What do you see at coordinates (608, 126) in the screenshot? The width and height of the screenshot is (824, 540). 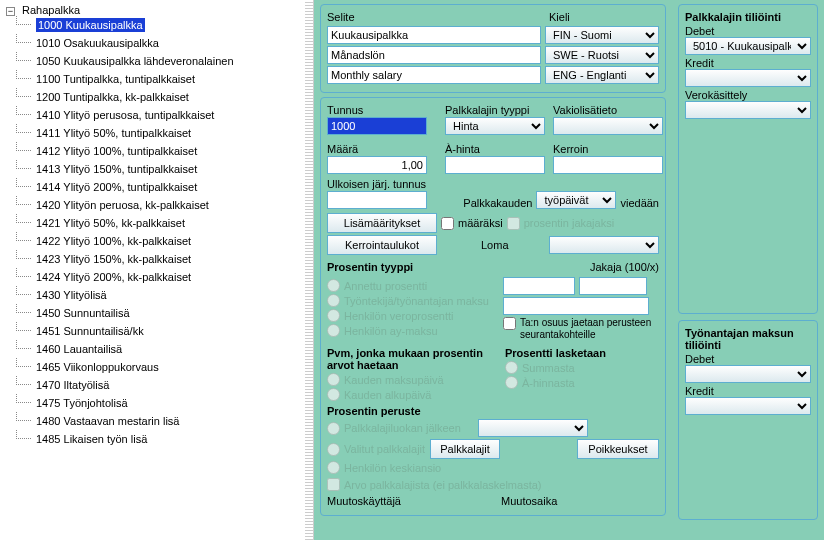 I see `vakio-select` at bounding box center [608, 126].